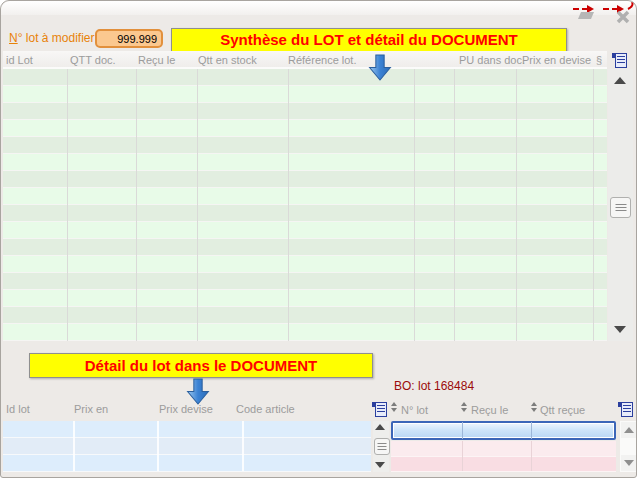 The width and height of the screenshot is (637, 478). What do you see at coordinates (599, 60) in the screenshot?
I see `column-header-section: §` at bounding box center [599, 60].